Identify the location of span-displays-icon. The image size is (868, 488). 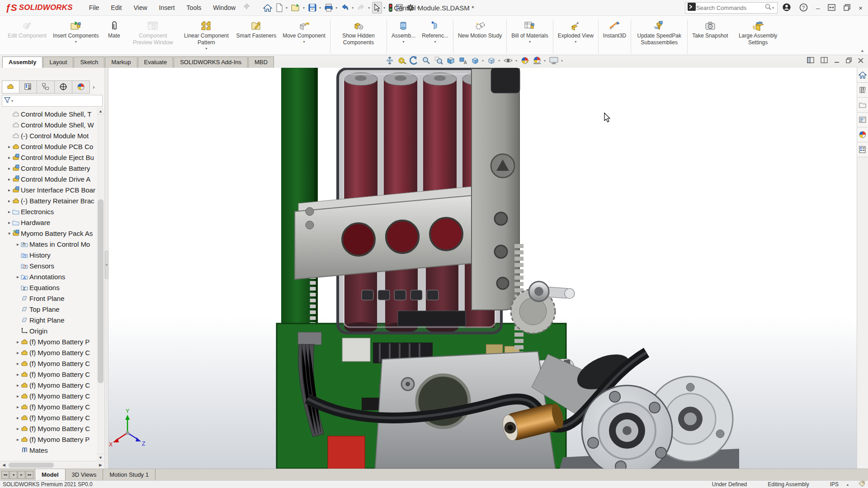
(832, 8).